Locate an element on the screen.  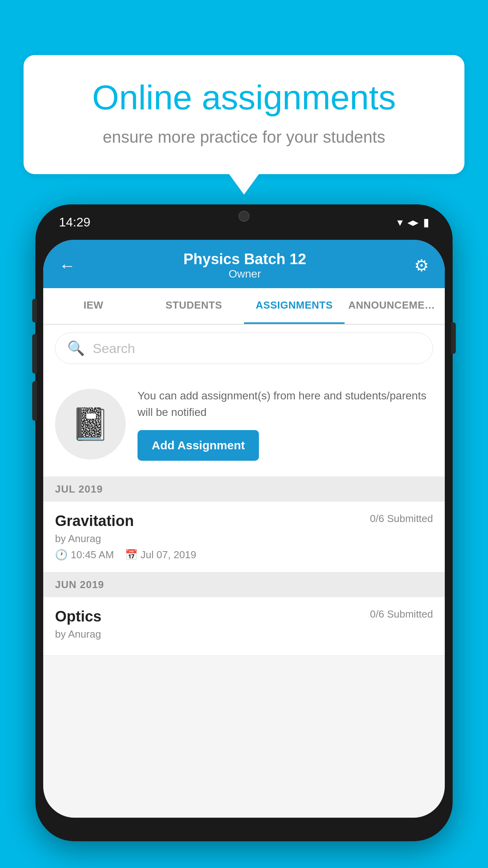
assignment-by-optics: by Anurag is located at coordinates (244, 634).